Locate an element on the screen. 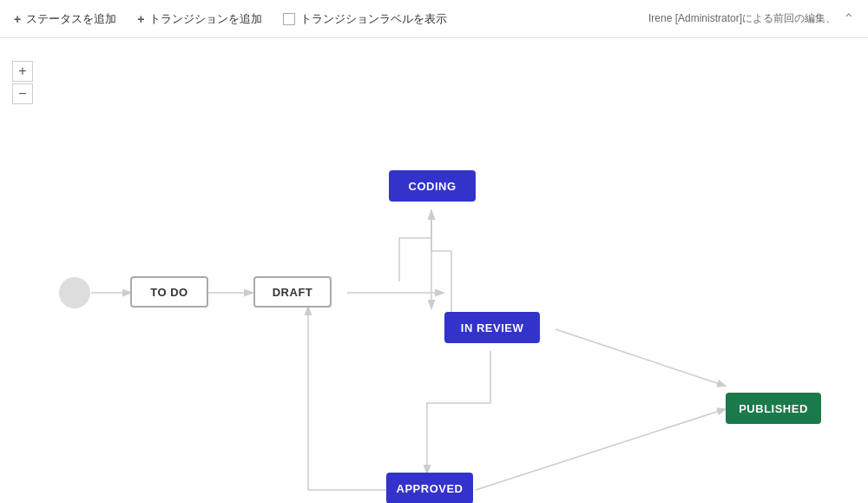  coding-label: CODING is located at coordinates (432, 186).